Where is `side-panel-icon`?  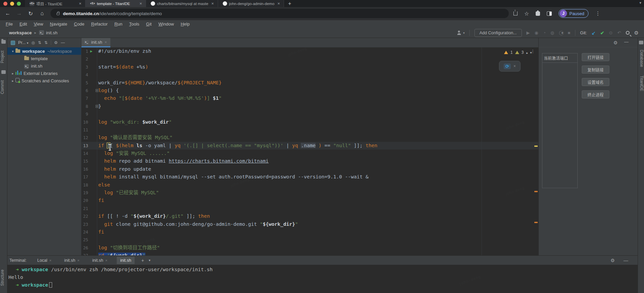
side-panel-icon is located at coordinates (549, 13).